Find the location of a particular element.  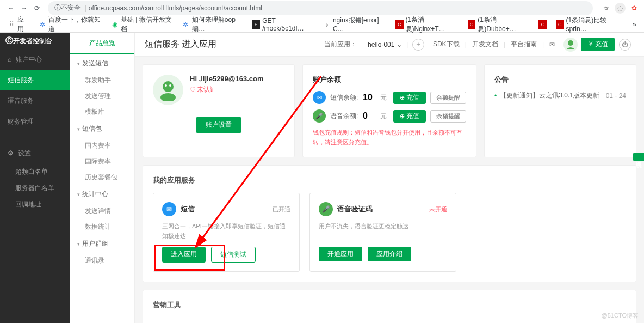

group-send: 发送短信 is located at coordinates (102, 63).